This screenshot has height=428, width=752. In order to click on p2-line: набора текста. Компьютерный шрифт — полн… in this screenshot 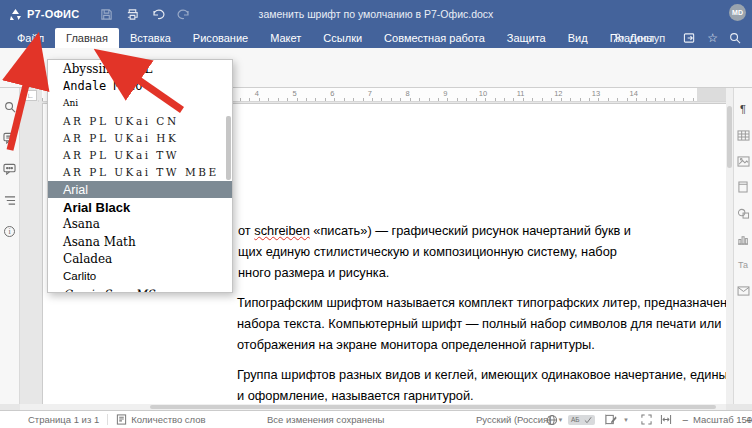, I will do `click(494, 324)`.